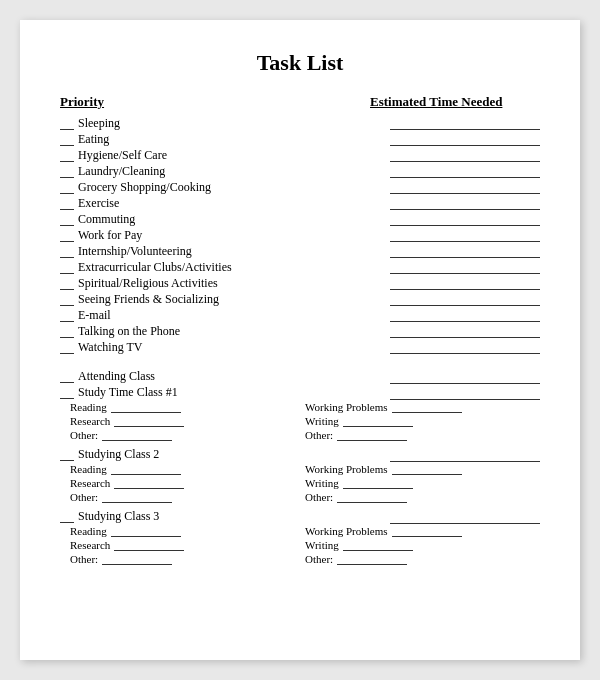 The width and height of the screenshot is (600, 680). I want to click on study-right-col: Working Problems Writing Other:, so click(422, 546).